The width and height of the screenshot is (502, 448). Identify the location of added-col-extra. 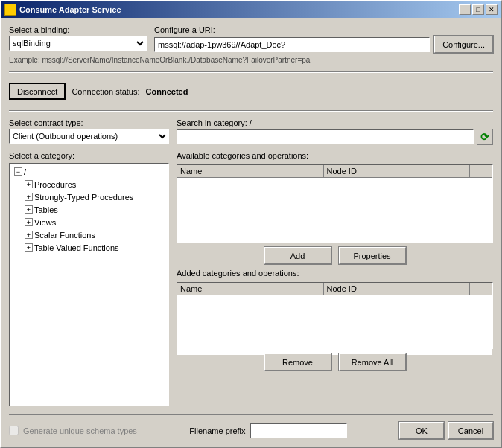
(481, 289).